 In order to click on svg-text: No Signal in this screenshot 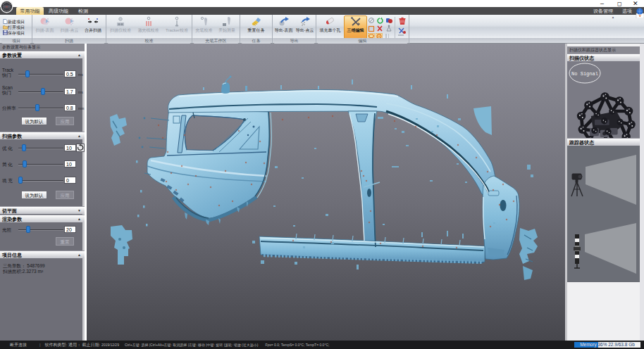, I will do `click(585, 74)`.